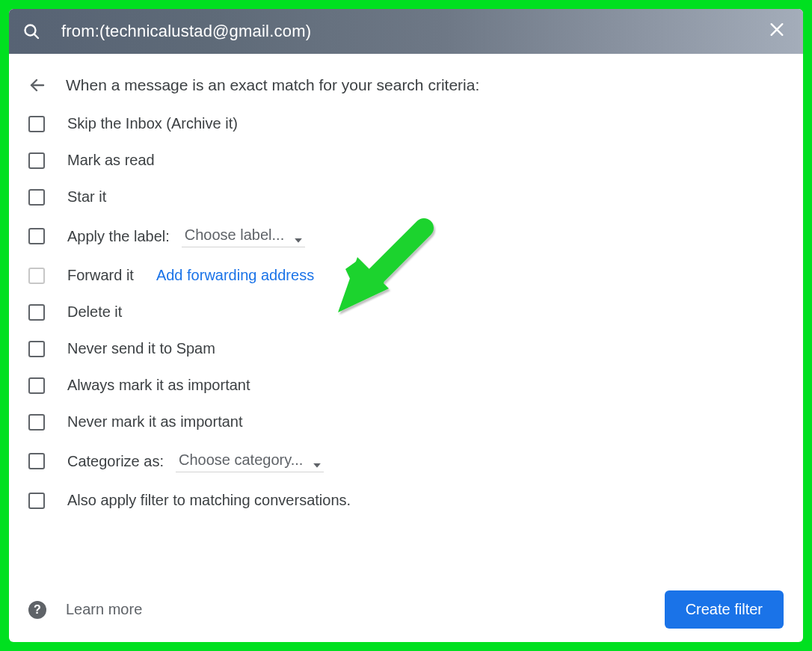  What do you see at coordinates (37, 349) in the screenshot?
I see `checkbox-never-spam` at bounding box center [37, 349].